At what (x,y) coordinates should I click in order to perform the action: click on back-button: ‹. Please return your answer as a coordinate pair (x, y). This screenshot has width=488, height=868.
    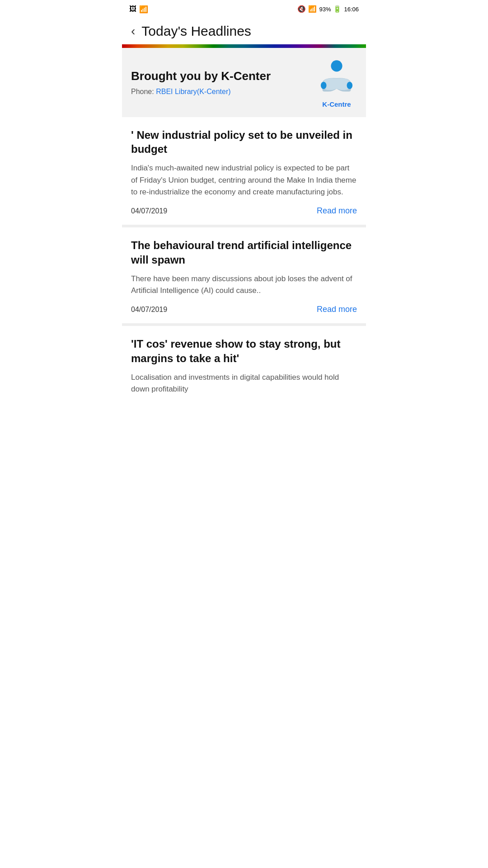
    Looking at the image, I should click on (133, 31).